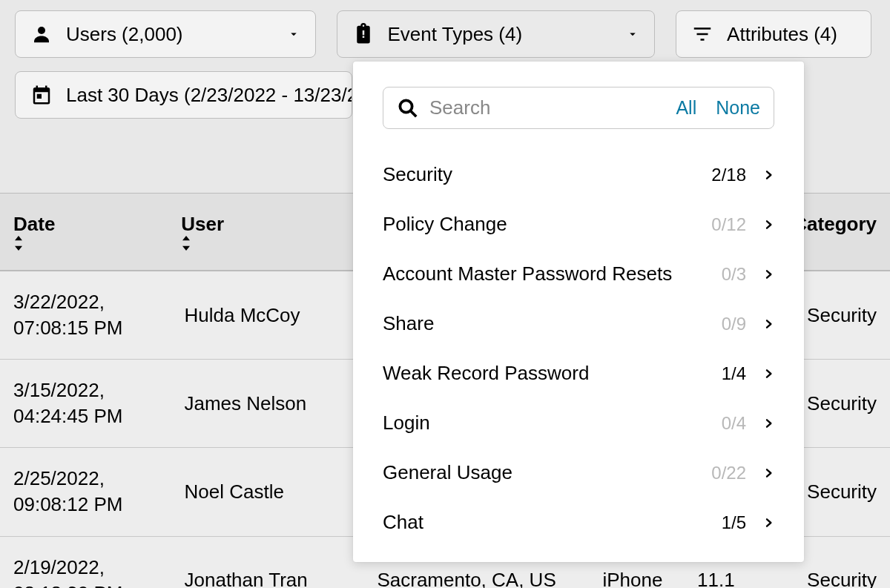 This screenshot has width=890, height=588. What do you see at coordinates (728, 175) in the screenshot?
I see `category-count: 2/18` at bounding box center [728, 175].